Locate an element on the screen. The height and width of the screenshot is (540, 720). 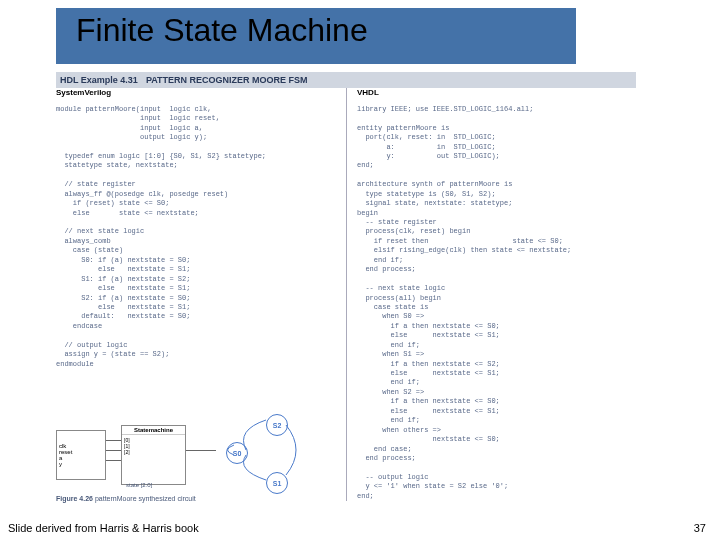
hdl-example-header: HDL Example 4.31 PATTERN RECOGNIZER MOOR… is located at coordinates (346, 80).